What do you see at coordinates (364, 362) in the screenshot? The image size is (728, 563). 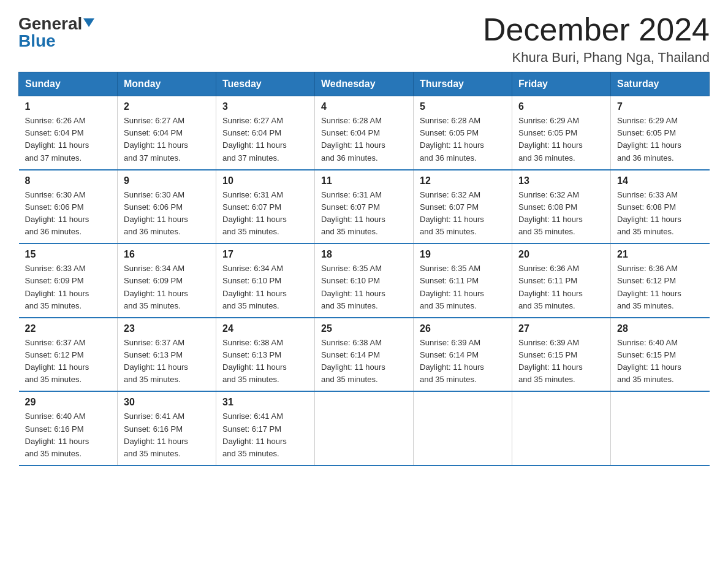 I see `day-info: Sunrise: 6:38 AM Sunset: 6:14 PM Dayligh…` at bounding box center [364, 362].